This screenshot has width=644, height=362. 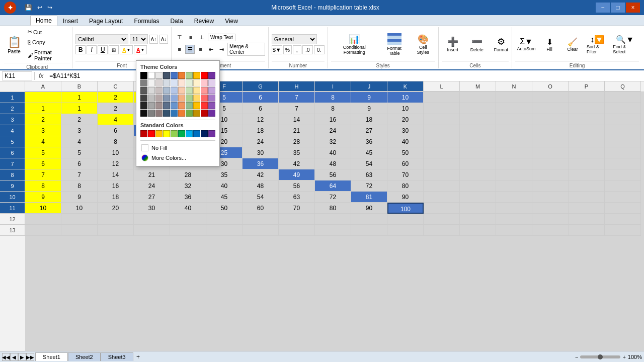 I want to click on cell-Q9, so click(x=623, y=186).